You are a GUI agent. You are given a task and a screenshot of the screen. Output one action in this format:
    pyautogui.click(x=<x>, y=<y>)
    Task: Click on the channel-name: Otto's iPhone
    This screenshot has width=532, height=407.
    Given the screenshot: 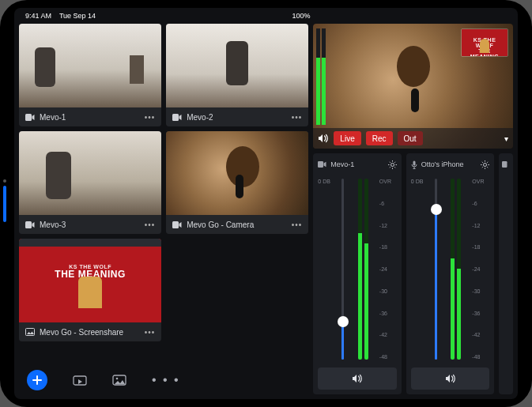 What is the action you would take?
    pyautogui.click(x=449, y=164)
    